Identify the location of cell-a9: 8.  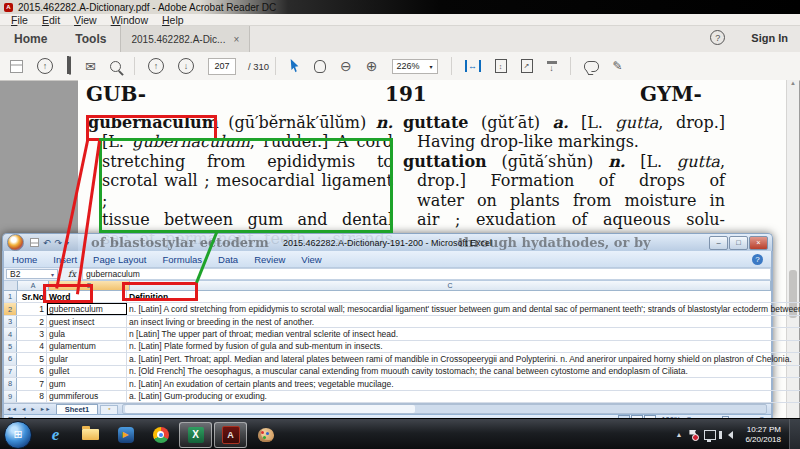
(32, 396).